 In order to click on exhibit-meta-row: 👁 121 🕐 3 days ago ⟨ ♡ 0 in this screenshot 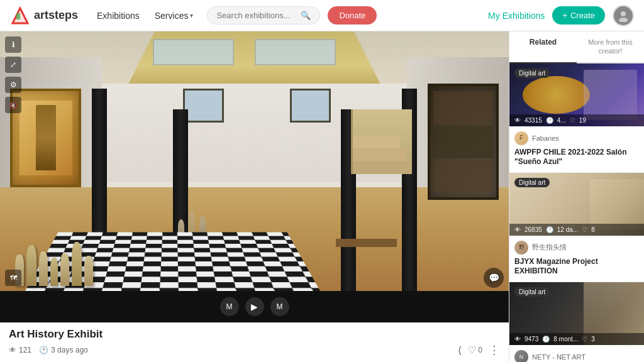, I will do `click(254, 350)`.